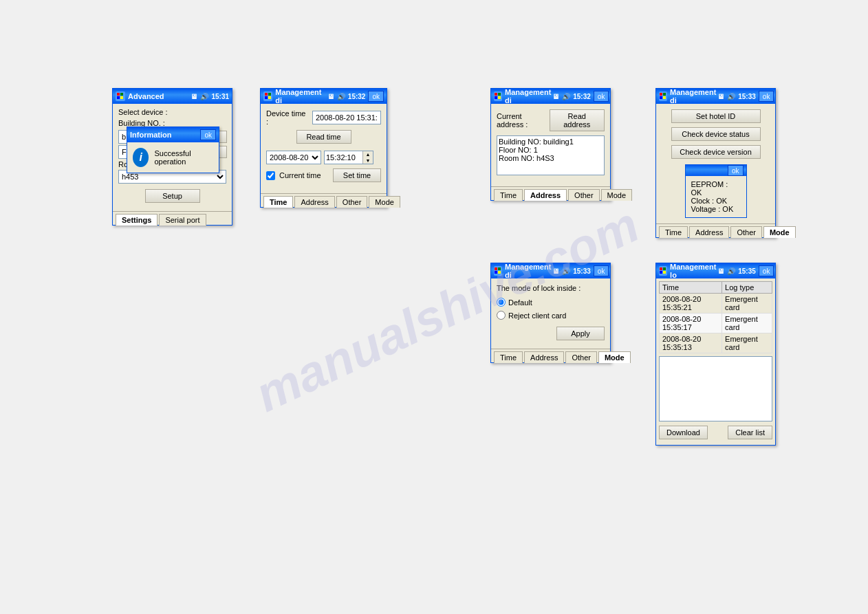 The width and height of the screenshot is (868, 614). What do you see at coordinates (208, 135) in the screenshot?
I see `info-ok-btn: ok` at bounding box center [208, 135].